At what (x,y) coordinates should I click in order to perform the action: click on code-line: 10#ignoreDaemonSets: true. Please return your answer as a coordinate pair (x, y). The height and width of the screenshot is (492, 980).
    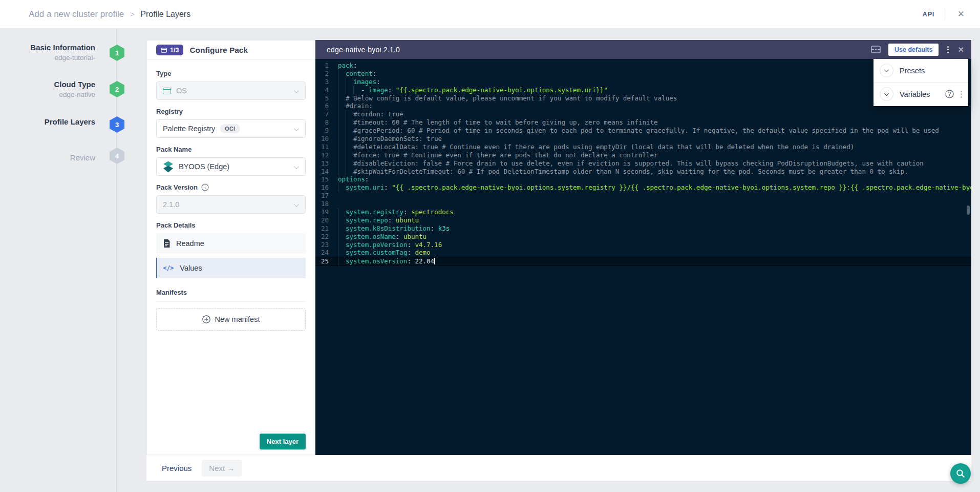
    Looking at the image, I should click on (643, 139).